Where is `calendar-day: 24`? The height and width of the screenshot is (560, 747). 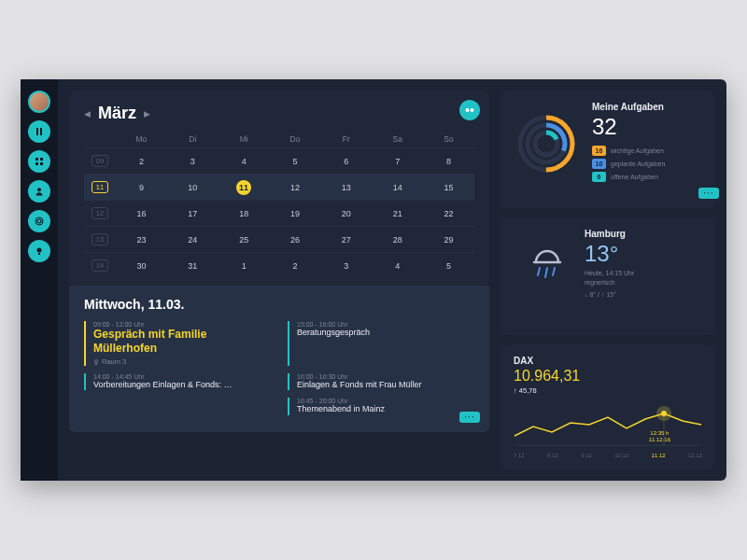 calendar-day: 24 is located at coordinates (192, 240).